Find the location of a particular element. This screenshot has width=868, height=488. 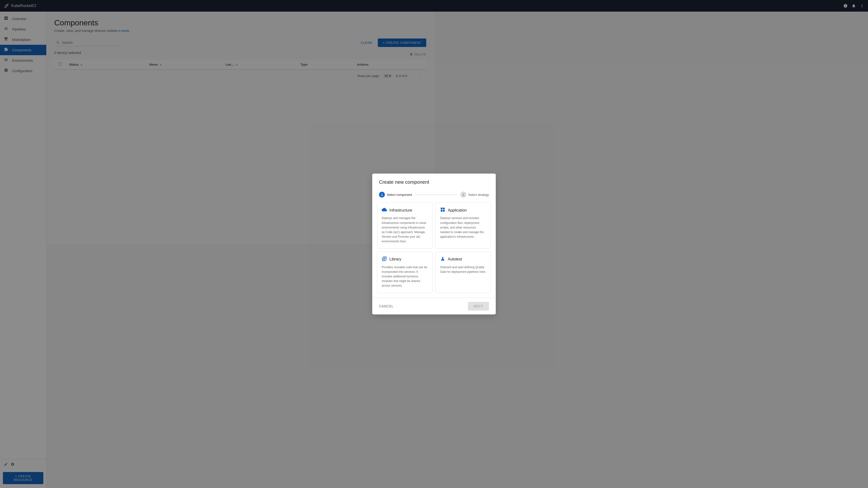

card-title-infrastructure: Infrastructure is located at coordinates (401, 210).